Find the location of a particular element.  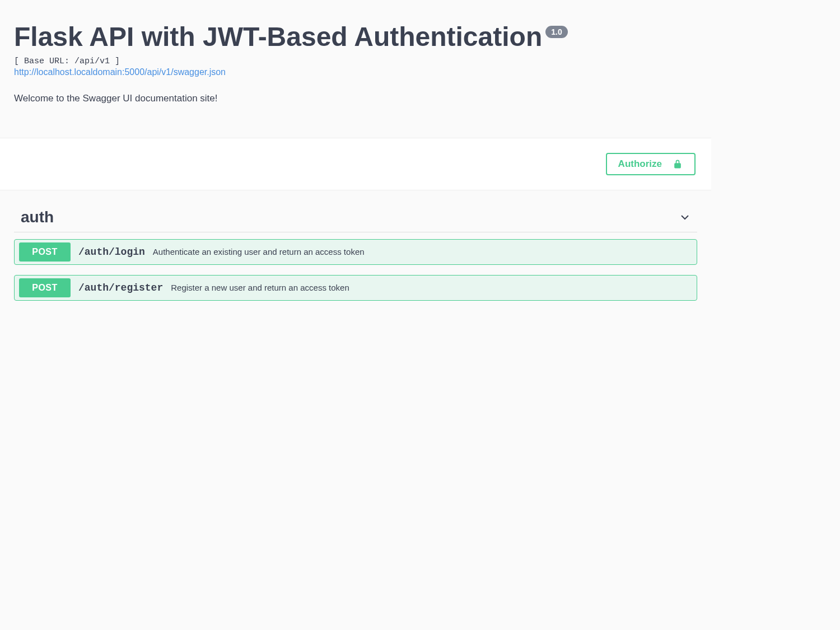

lock-icon is located at coordinates (678, 164).